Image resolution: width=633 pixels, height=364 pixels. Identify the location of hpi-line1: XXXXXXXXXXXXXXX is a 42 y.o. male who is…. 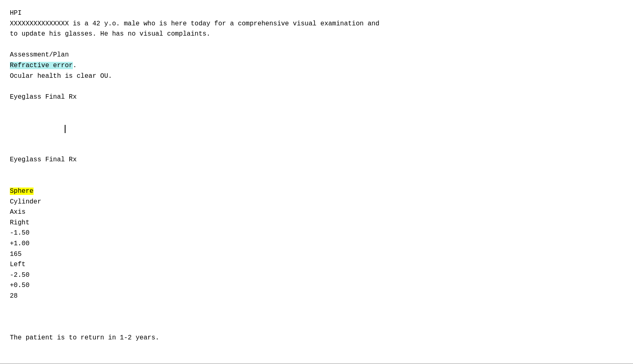
(316, 24).